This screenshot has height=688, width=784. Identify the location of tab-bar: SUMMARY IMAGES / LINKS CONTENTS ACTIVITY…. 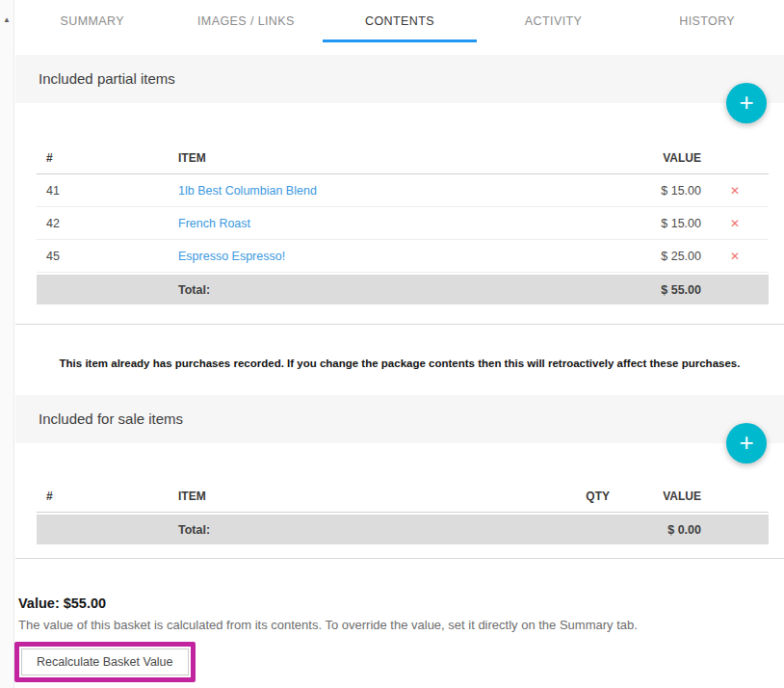
(400, 21).